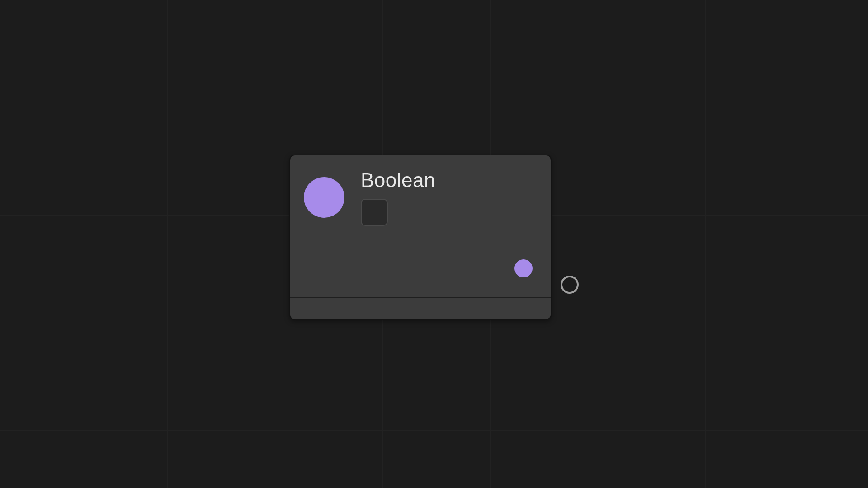 Image resolution: width=868 pixels, height=488 pixels. I want to click on node-footer, so click(420, 309).